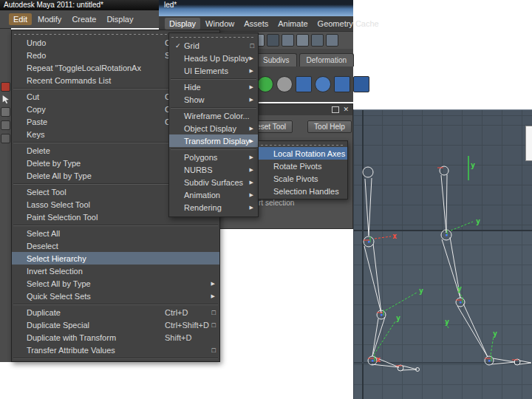 The height and width of the screenshot is (399, 532). I want to click on menu-item-label: Rotate Pivots, so click(297, 166).